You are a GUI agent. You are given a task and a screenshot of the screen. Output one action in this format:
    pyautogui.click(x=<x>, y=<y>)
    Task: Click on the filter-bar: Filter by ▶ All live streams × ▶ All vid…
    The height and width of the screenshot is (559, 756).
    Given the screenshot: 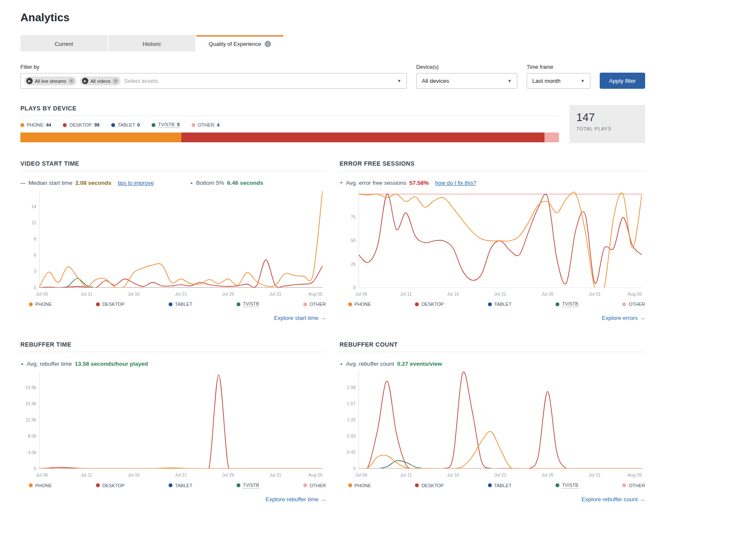 What is the action you would take?
    pyautogui.click(x=333, y=76)
    